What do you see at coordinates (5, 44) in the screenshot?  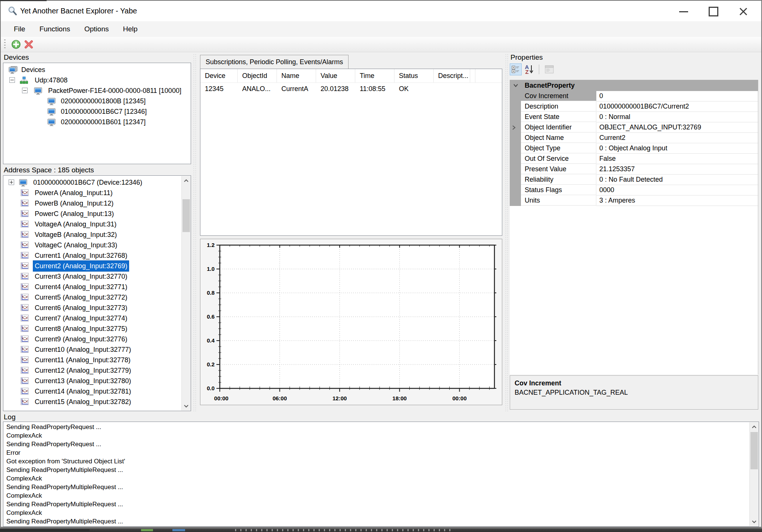 I see `toolbar-grip` at bounding box center [5, 44].